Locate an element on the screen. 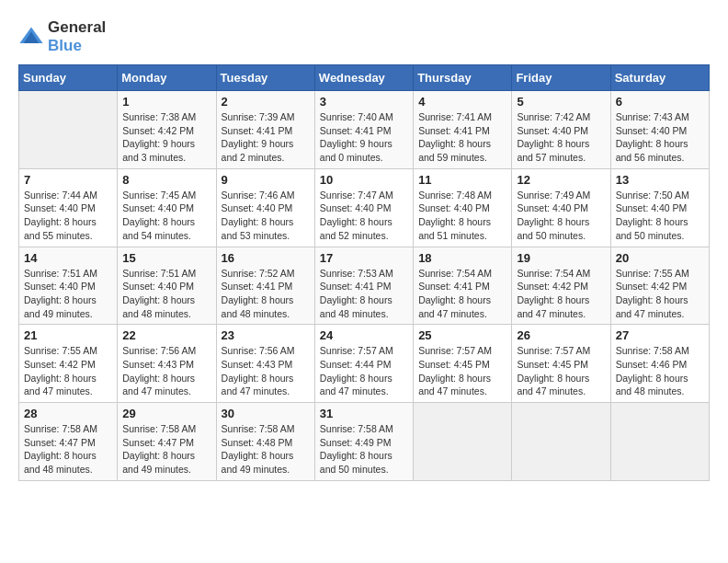 This screenshot has width=728, height=563. day-number: 26 is located at coordinates (561, 335).